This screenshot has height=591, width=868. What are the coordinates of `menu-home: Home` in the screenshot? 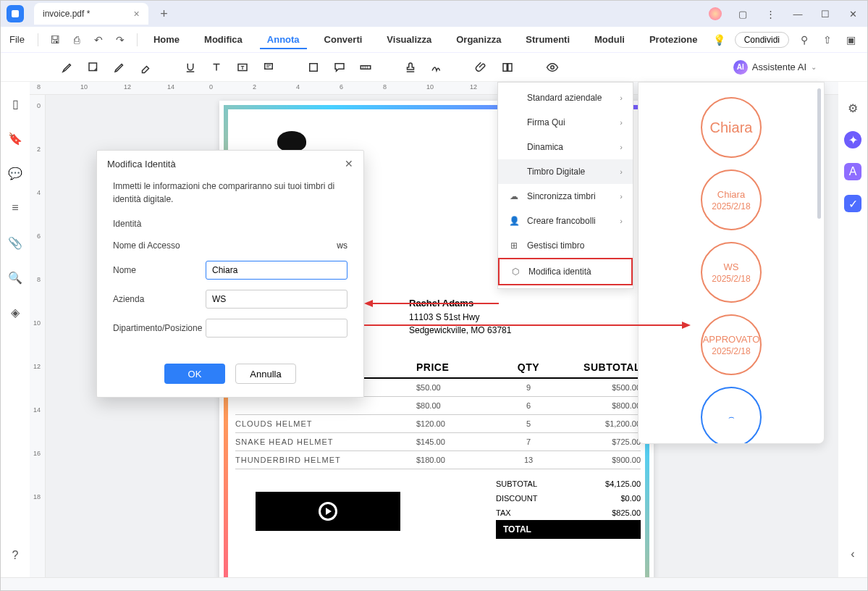 It's located at (167, 39).